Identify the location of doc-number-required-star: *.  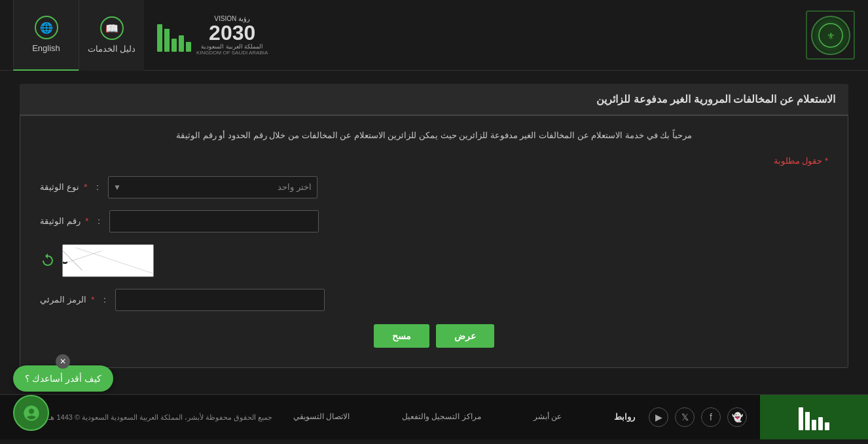
(86, 221).